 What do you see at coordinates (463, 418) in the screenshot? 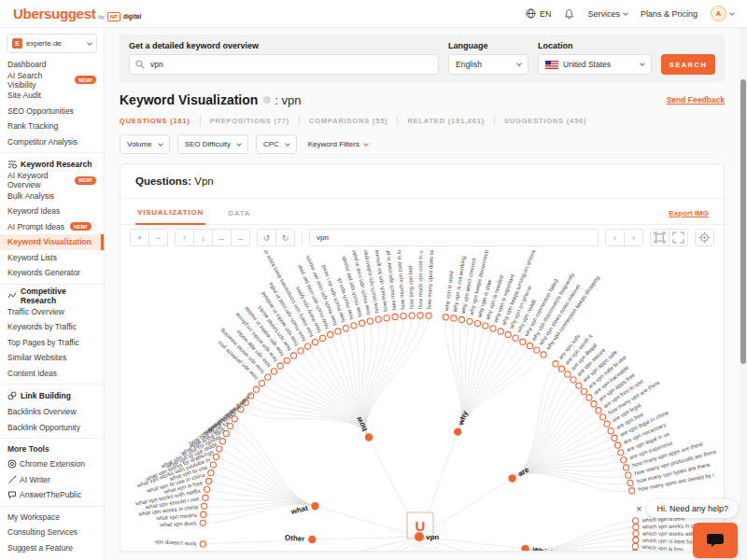
I see `tree-branch-label: why` at bounding box center [463, 418].